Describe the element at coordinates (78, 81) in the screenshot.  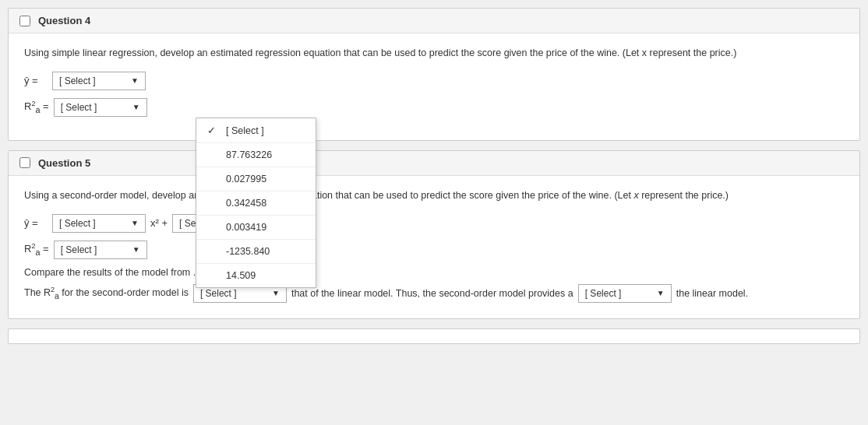
I see `y-select-q4-label: [ Select ]` at that location.